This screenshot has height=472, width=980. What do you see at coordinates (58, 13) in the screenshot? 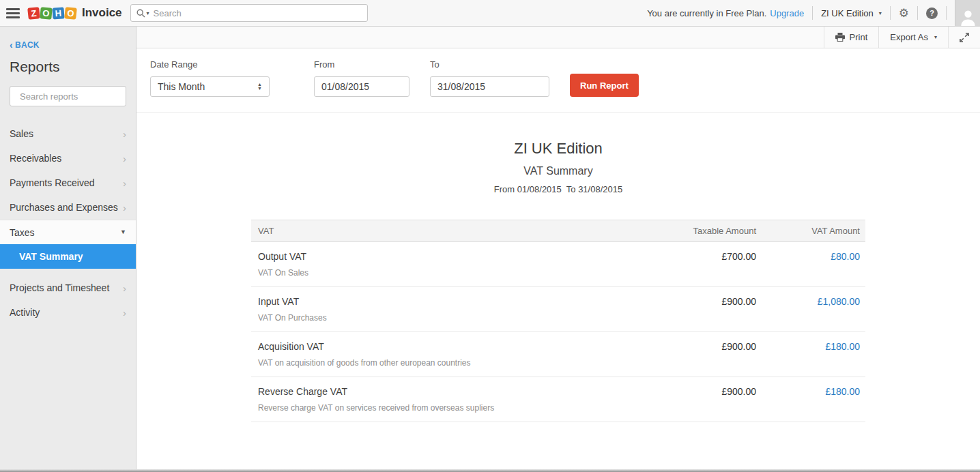
I see `logo-tile: H` at bounding box center [58, 13].